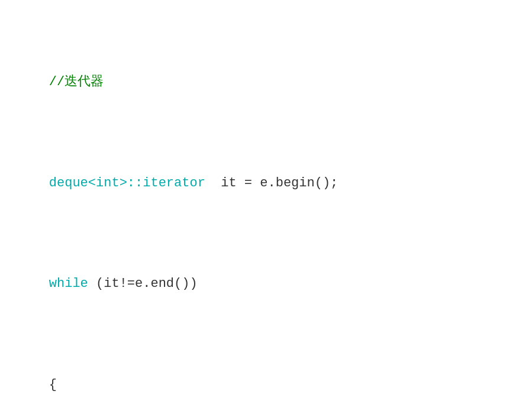 The image size is (519, 420). What do you see at coordinates (127, 183) in the screenshot?
I see `type-iterator: deque<int>::iterator` at bounding box center [127, 183].